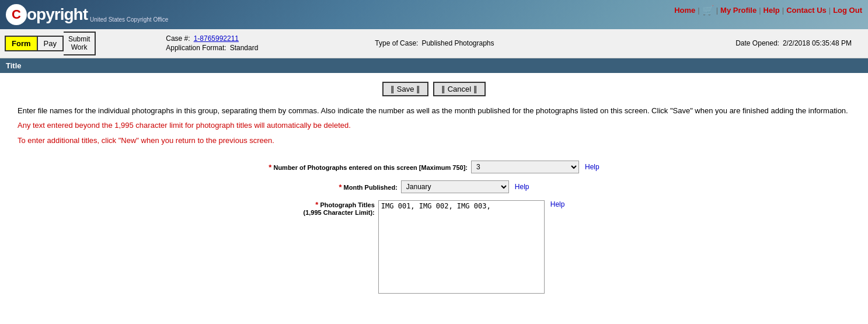 This screenshot has height=324, width=868. What do you see at coordinates (368, 167) in the screenshot?
I see `num-photos-label: * Number of Photographs entered on this …` at bounding box center [368, 167].